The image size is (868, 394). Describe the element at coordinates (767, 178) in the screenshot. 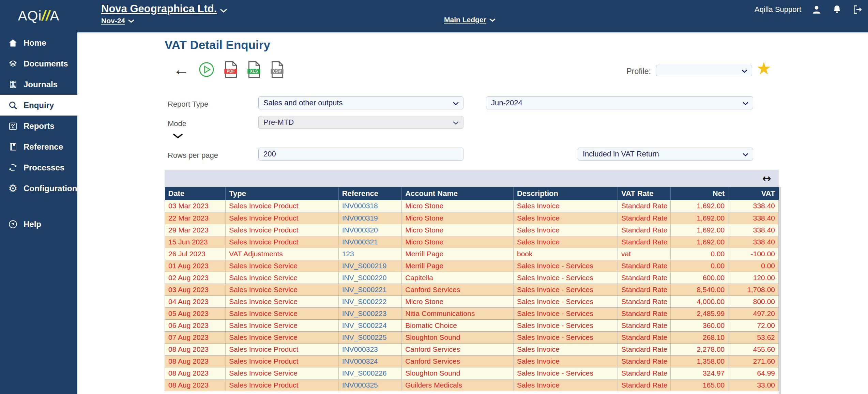

I see `column-resize-icon: ↔` at that location.